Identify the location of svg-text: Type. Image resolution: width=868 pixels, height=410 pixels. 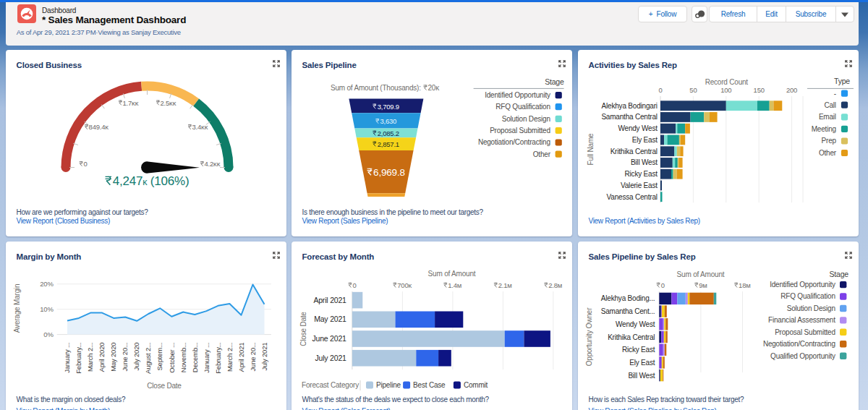
(842, 81).